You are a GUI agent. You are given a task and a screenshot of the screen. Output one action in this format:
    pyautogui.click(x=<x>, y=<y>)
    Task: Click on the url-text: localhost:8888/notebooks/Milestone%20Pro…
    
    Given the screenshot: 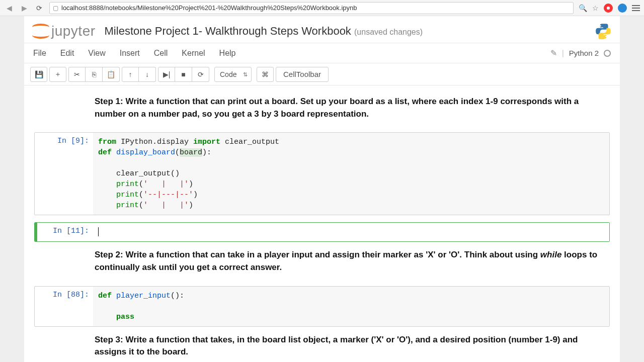 What is the action you would take?
    pyautogui.click(x=209, y=8)
    